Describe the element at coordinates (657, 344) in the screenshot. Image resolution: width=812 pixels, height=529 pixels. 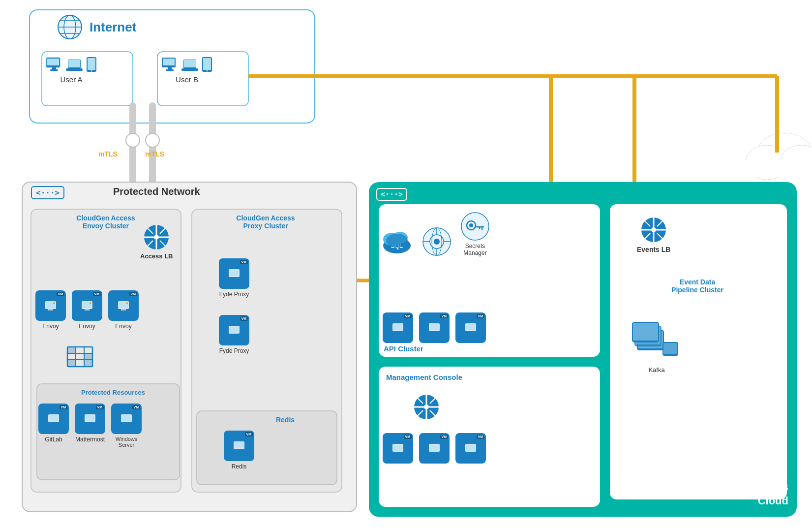
I see `kafka-group: Kafka` at that location.